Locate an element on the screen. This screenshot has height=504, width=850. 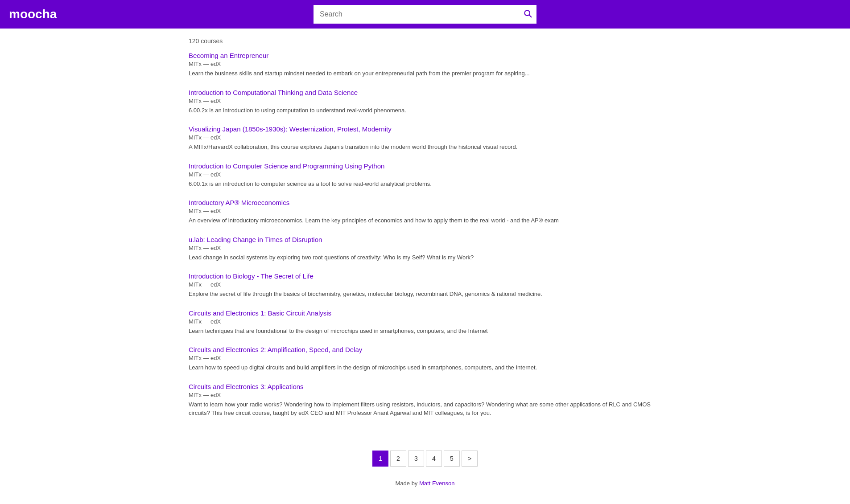
pagination-page-3: 3 is located at coordinates (416, 459).